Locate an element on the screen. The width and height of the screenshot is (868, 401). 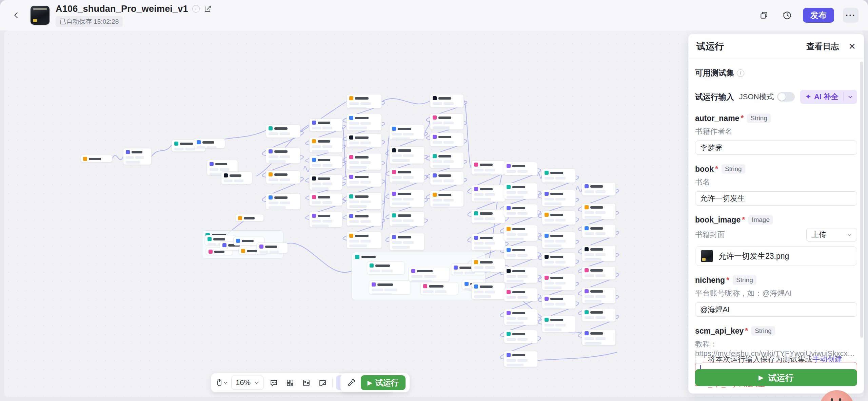
comment-icon is located at coordinates (274, 383).